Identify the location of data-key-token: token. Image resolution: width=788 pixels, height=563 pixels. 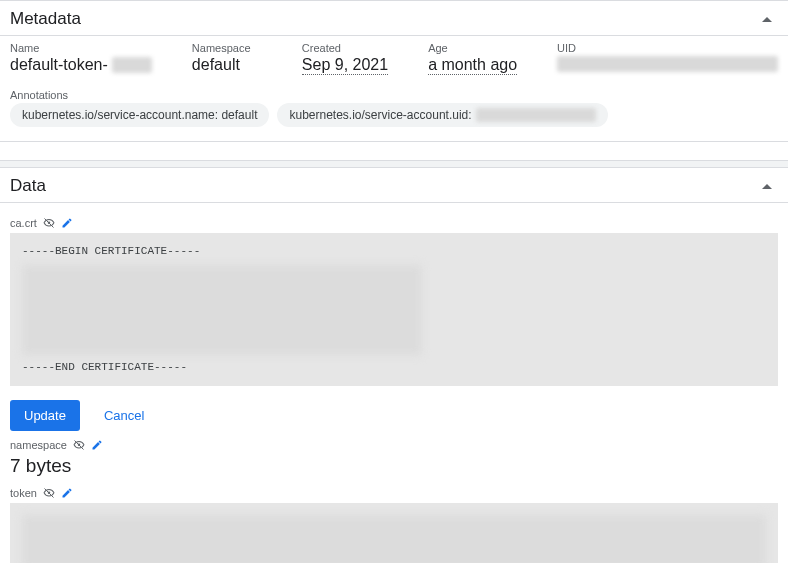
(394, 493).